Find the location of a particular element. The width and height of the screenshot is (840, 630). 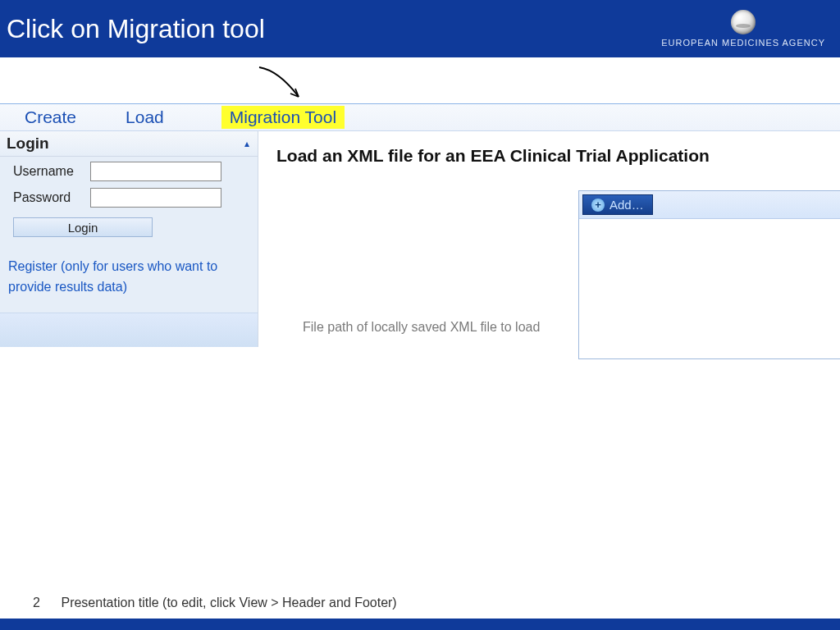

footer-text: 2 Presentation title (to edit, click Vie… is located at coordinates (420, 607).